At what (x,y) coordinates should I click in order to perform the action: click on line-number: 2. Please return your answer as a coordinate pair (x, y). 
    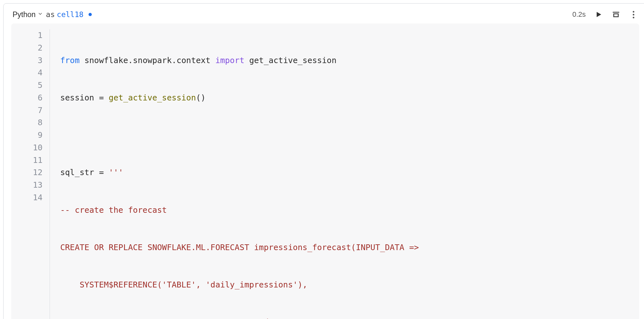
    Looking at the image, I should click on (27, 48).